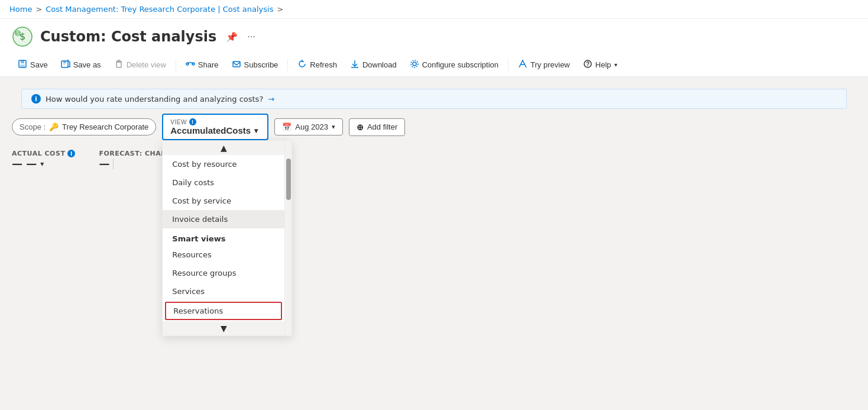 The width and height of the screenshot is (868, 410). I want to click on page-title: Custom: Cost analysis, so click(128, 37).